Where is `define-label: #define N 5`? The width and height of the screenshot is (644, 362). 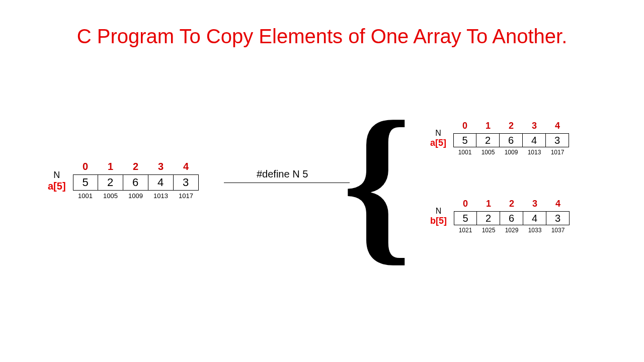
define-label: #define N 5 is located at coordinates (282, 174).